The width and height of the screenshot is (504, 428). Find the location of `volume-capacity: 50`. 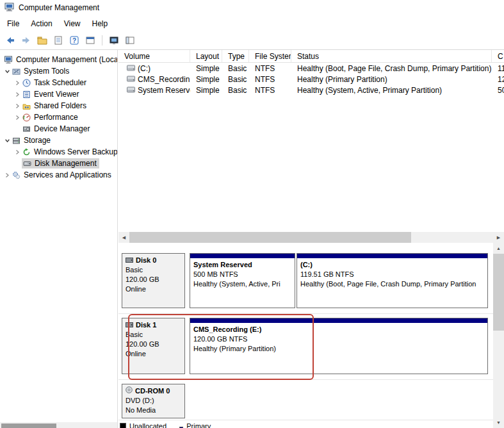

volume-capacity: 50 is located at coordinates (498, 90).